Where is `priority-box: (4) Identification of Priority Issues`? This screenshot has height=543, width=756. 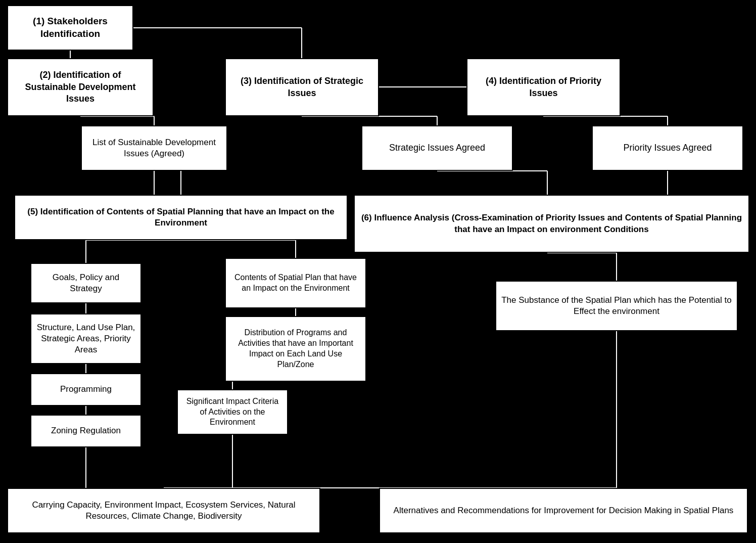
priority-box: (4) Identification of Priority Issues is located at coordinates (544, 87).